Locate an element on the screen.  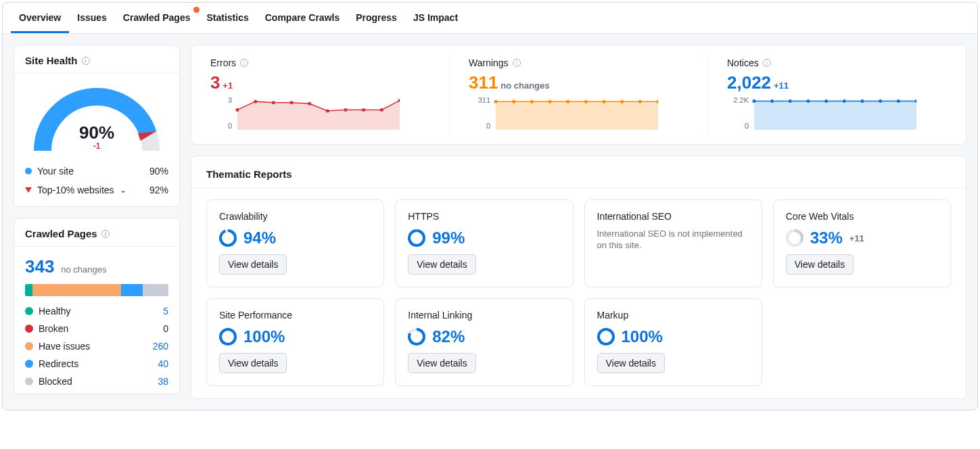
metric-warnings: Warningsi 311 no changes 311 0 is located at coordinates (579, 95).